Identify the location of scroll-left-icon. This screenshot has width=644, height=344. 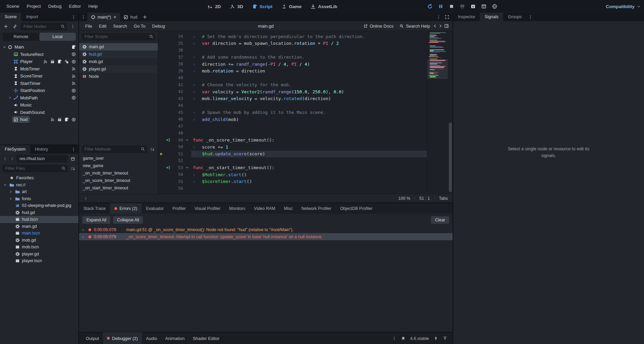
(86, 198).